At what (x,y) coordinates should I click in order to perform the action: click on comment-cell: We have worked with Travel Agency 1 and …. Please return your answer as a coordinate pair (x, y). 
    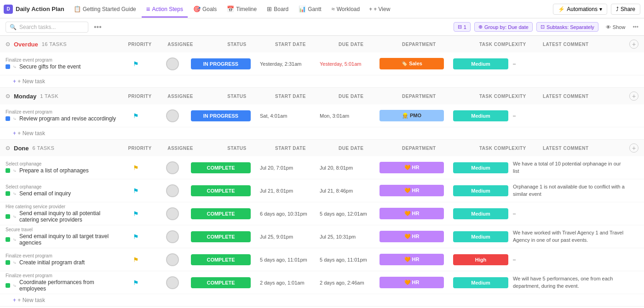
    Looking at the image, I should click on (569, 236).